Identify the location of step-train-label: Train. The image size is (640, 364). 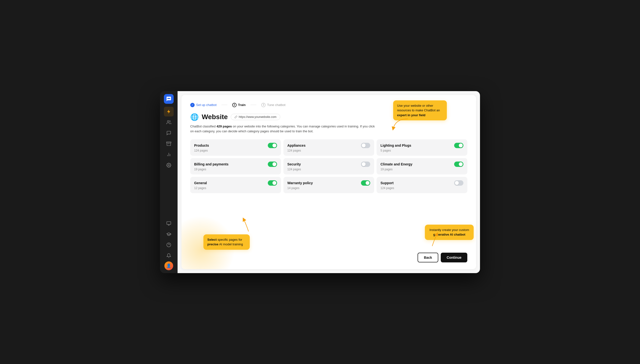
(242, 105).